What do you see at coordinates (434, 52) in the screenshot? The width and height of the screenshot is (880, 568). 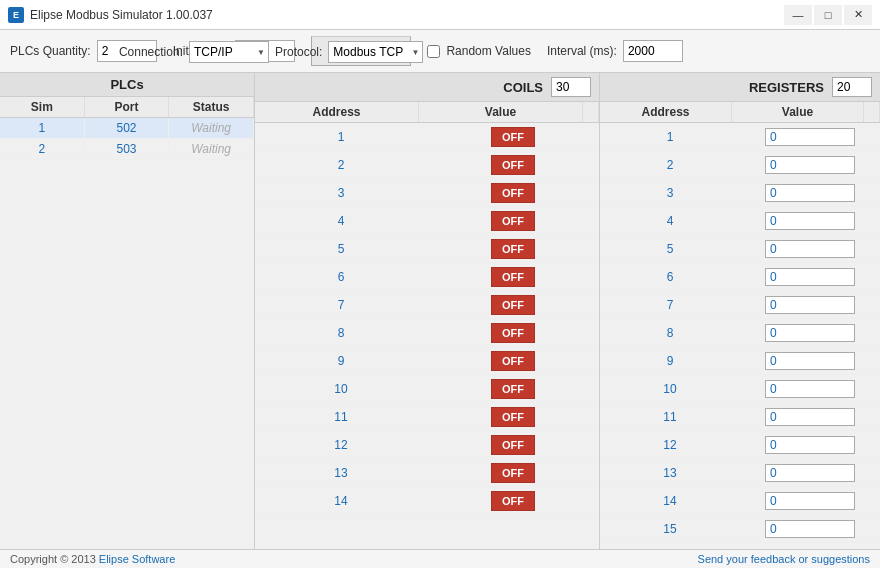 I see `random-values-checkbox` at bounding box center [434, 52].